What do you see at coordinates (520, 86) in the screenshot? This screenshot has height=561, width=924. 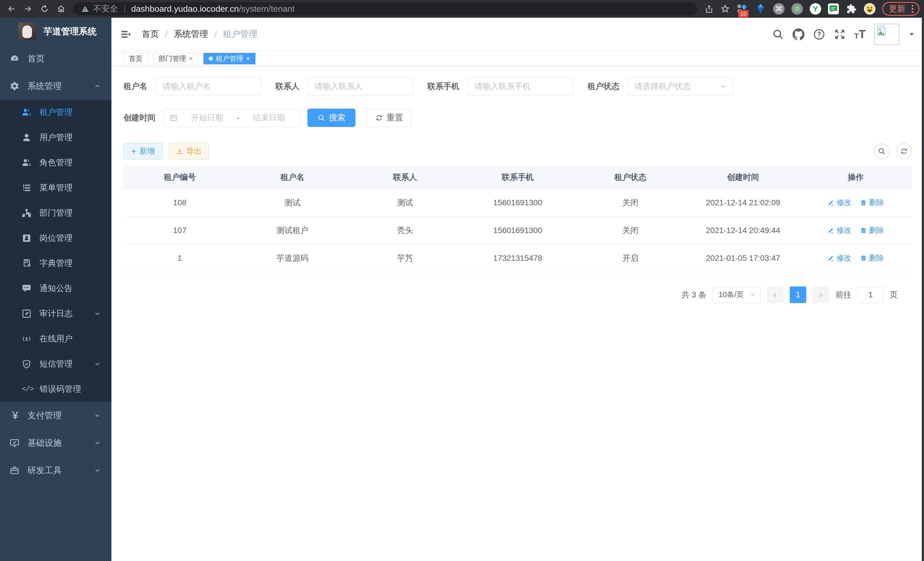 I see `phone-input` at bounding box center [520, 86].